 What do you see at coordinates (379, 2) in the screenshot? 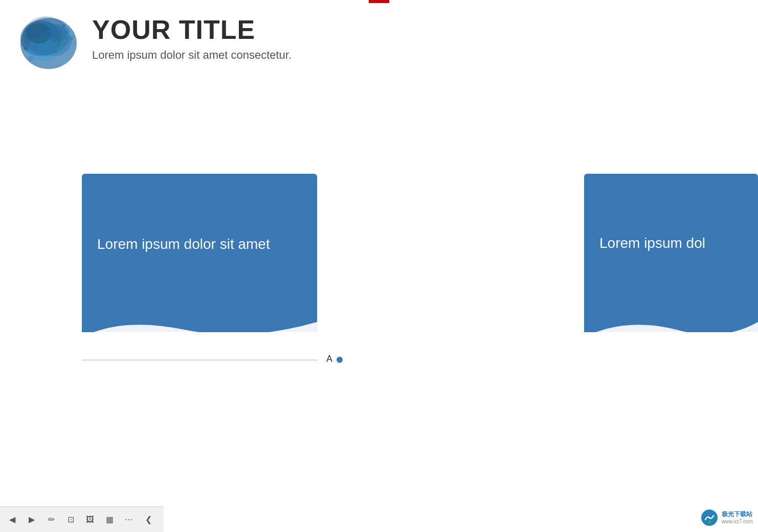
I see `top-accent` at bounding box center [379, 2].